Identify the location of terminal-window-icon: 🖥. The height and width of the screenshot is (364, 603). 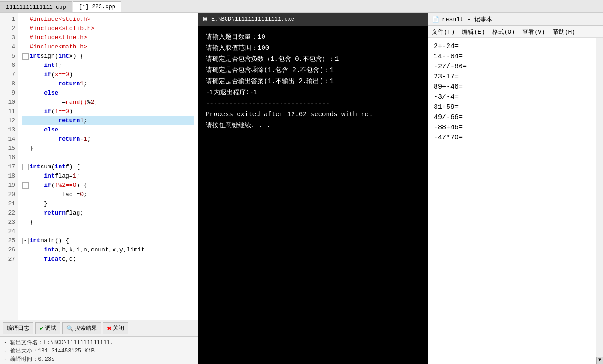
(205, 19).